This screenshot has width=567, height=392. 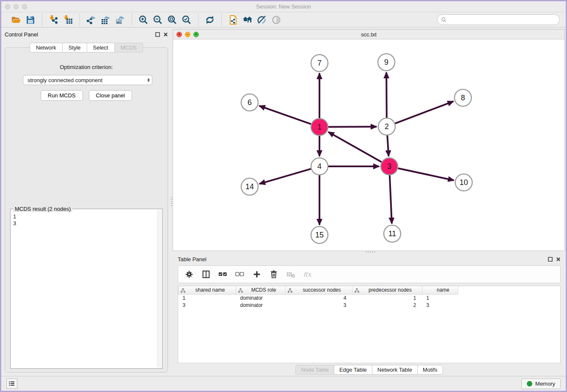 I want to click on function-builder-button: f(x), so click(x=308, y=274).